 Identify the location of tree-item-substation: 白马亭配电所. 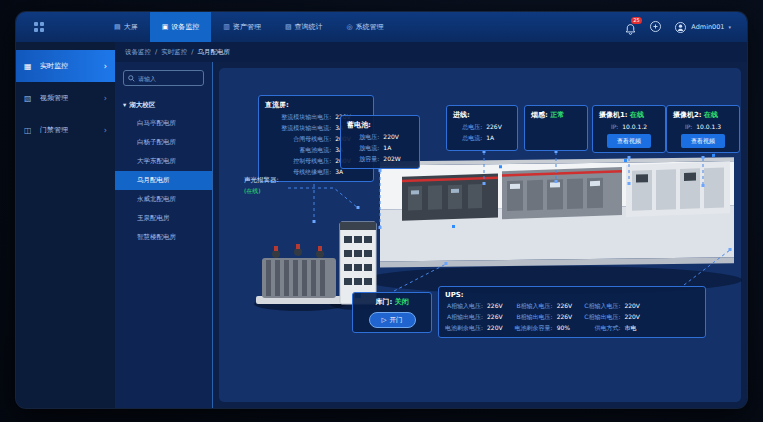
(164, 124).